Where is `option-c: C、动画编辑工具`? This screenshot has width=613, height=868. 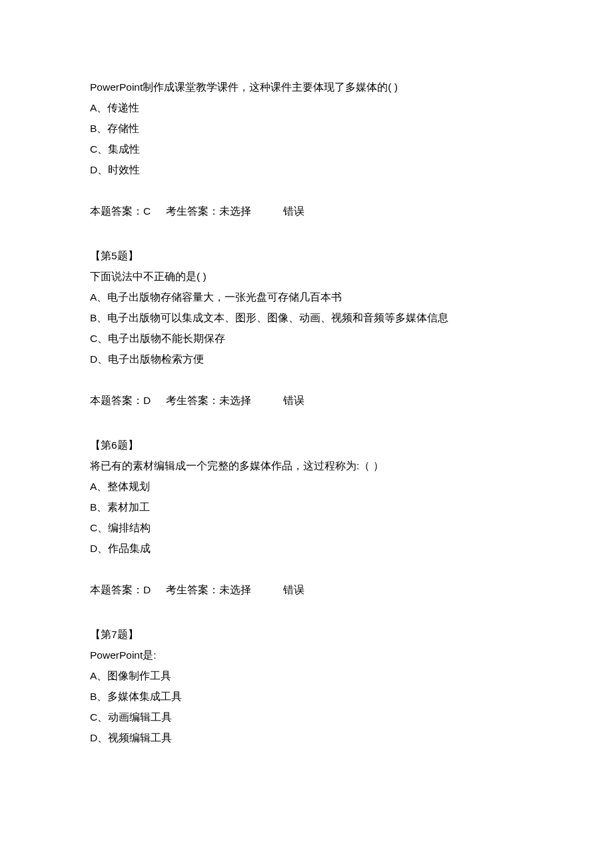 option-c: C、动画编辑工具 is located at coordinates (306, 717).